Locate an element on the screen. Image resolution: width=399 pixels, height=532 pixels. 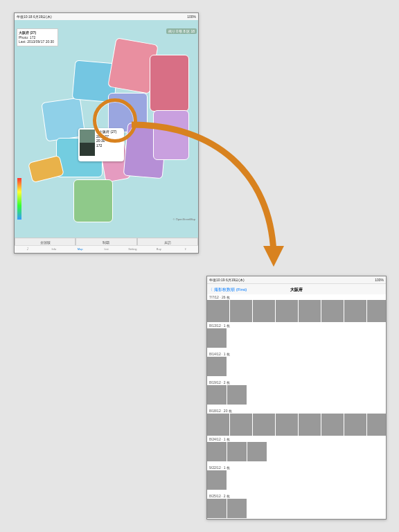
highlight-circle is located at coordinates (115, 121).